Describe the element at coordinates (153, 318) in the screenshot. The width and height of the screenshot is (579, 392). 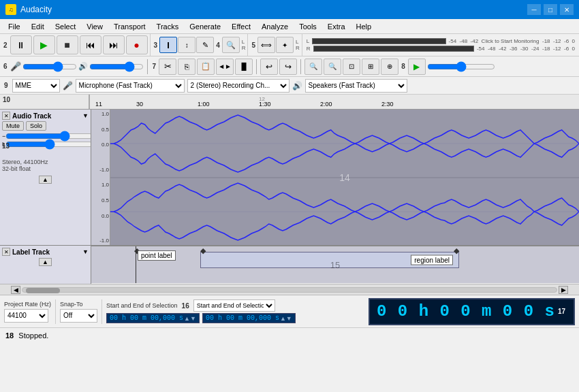
I see `selection-start-display: 00 h 00 m 00,000 s ▲▼` at that location.